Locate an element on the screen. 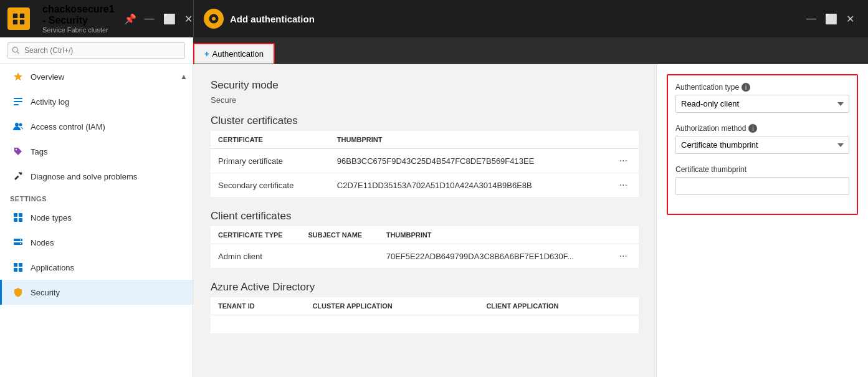 The width and height of the screenshot is (868, 377). nodes-icon is located at coordinates (18, 217).